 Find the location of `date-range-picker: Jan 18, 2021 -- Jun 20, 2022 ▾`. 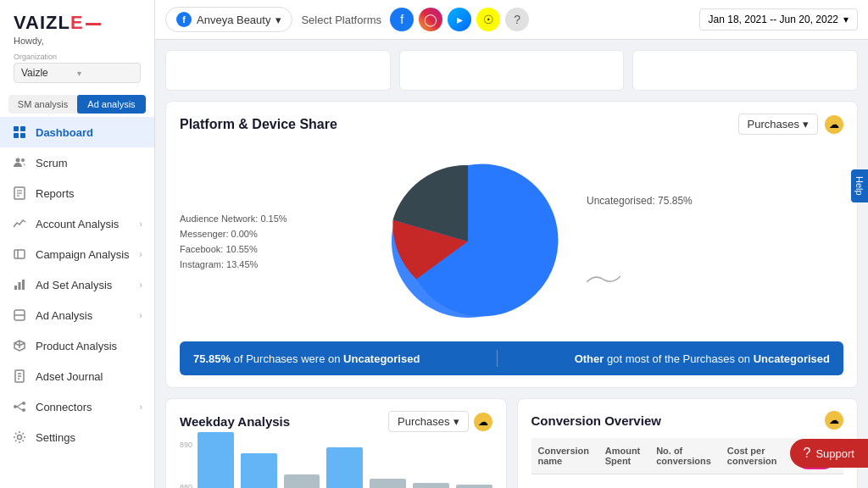

date-range-picker: Jan 18, 2021 -- Jun 20, 2022 ▾ is located at coordinates (778, 19).